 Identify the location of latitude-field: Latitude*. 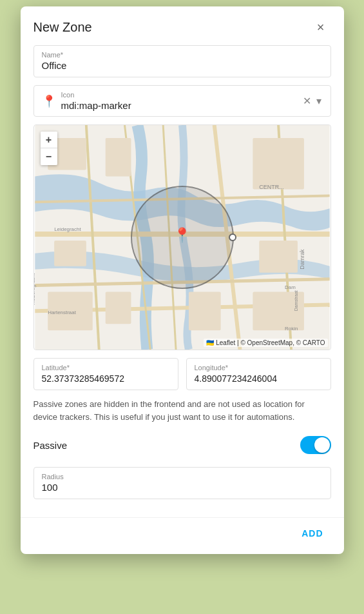
(106, 374).